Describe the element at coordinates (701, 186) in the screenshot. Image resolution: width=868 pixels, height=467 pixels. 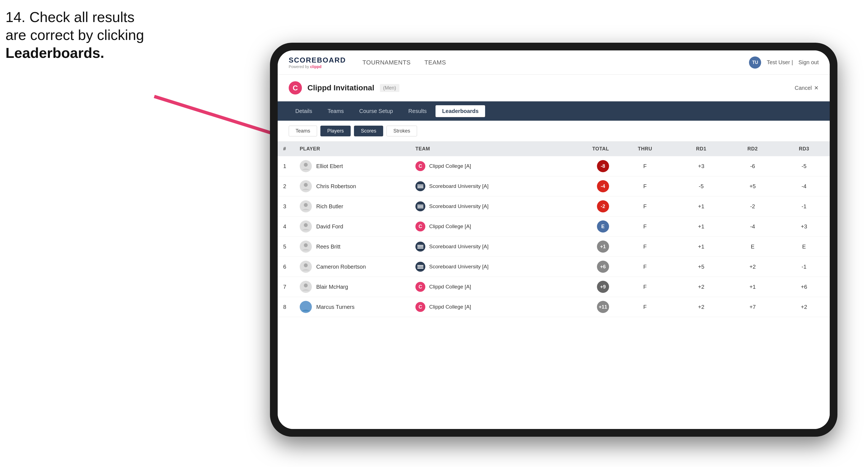
I see `row-rd1: -5` at that location.